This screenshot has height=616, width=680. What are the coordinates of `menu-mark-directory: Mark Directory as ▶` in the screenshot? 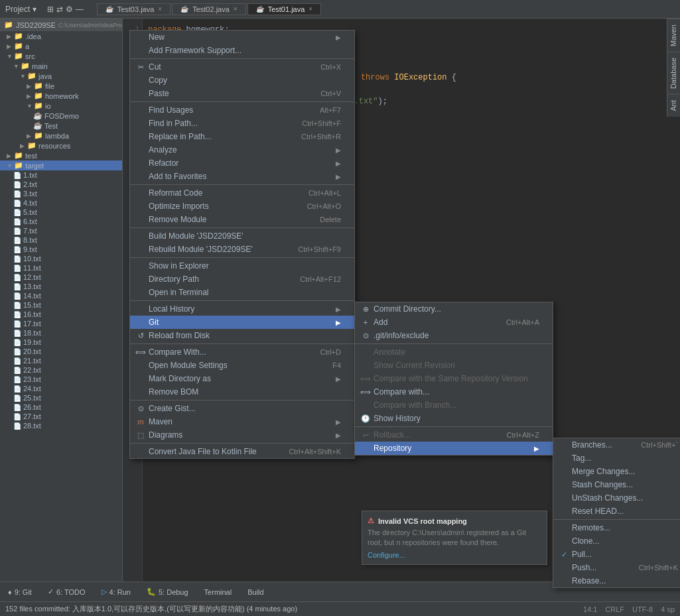 It's located at (242, 379).